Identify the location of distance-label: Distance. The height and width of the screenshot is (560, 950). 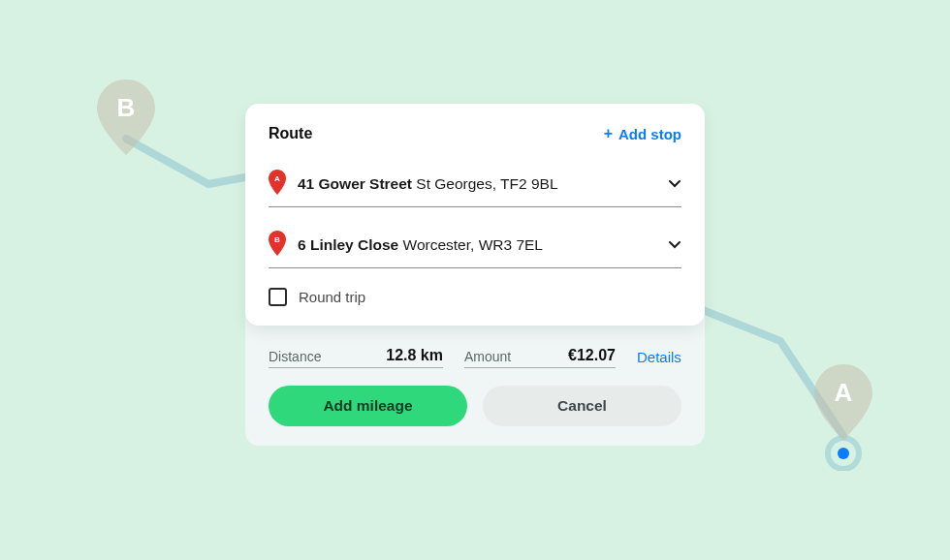
(295, 357).